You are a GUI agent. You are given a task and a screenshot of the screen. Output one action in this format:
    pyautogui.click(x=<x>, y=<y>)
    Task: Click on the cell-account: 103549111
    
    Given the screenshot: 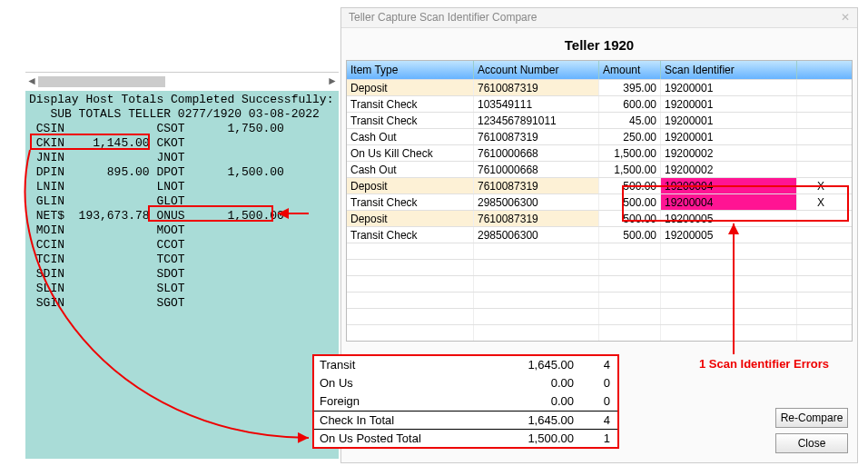 What is the action you would take?
    pyautogui.click(x=537, y=104)
    